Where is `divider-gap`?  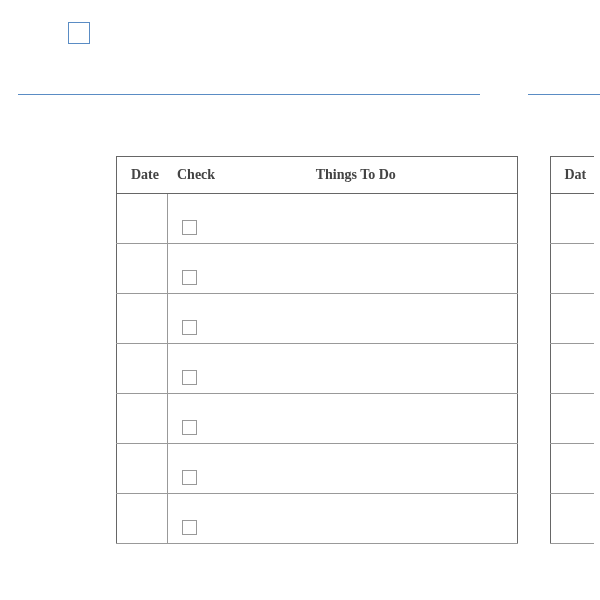 divider-gap is located at coordinates (504, 94).